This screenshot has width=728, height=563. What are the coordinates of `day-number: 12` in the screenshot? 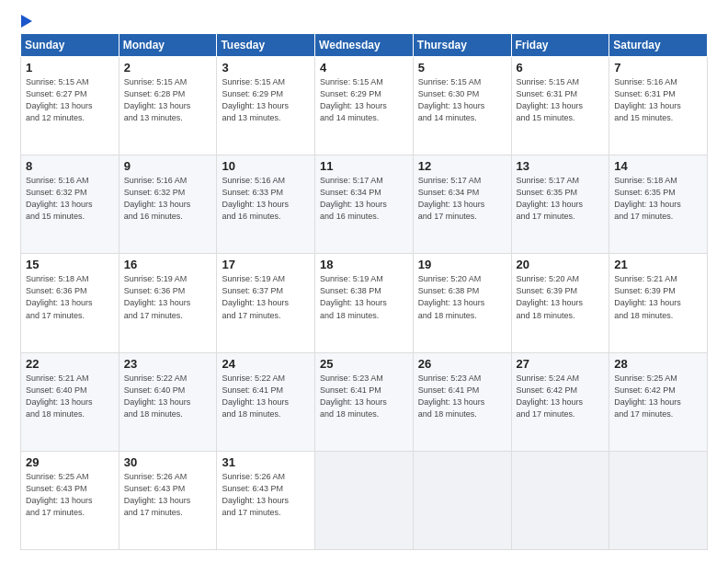 It's located at (462, 166).